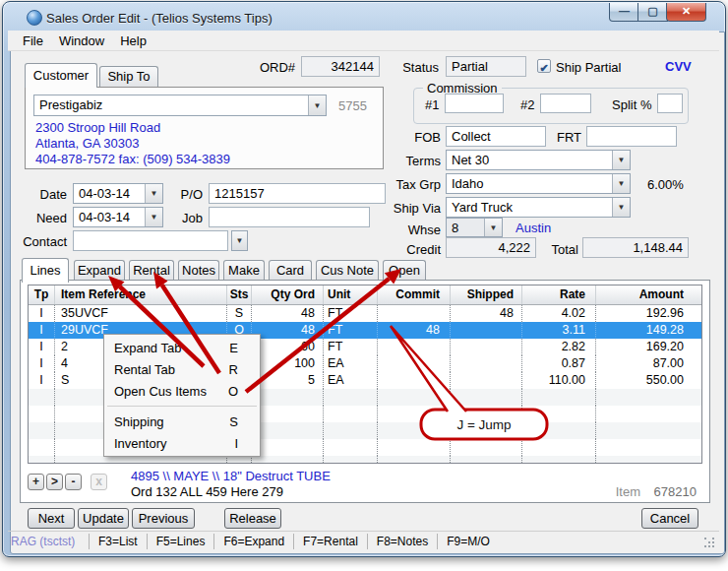 Image resolution: width=728 pixels, height=571 pixels. What do you see at coordinates (414, 295) in the screenshot?
I see `col-header-commit: Commit` at bounding box center [414, 295].